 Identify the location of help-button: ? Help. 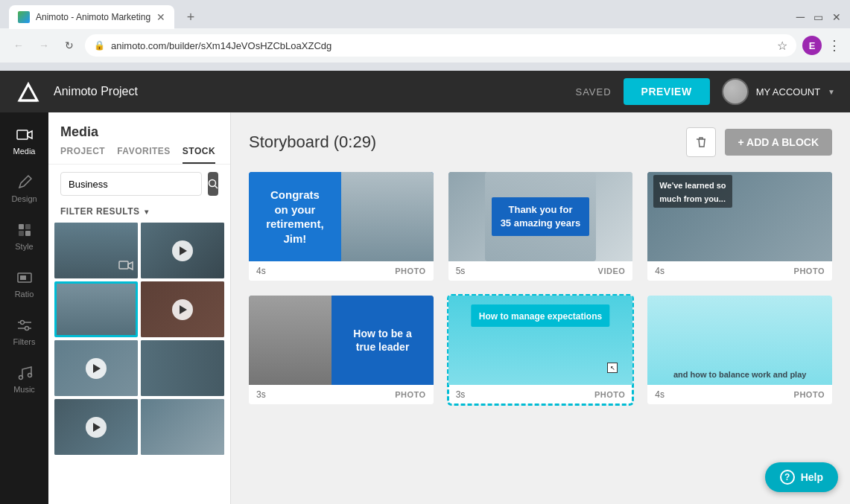
(802, 477).